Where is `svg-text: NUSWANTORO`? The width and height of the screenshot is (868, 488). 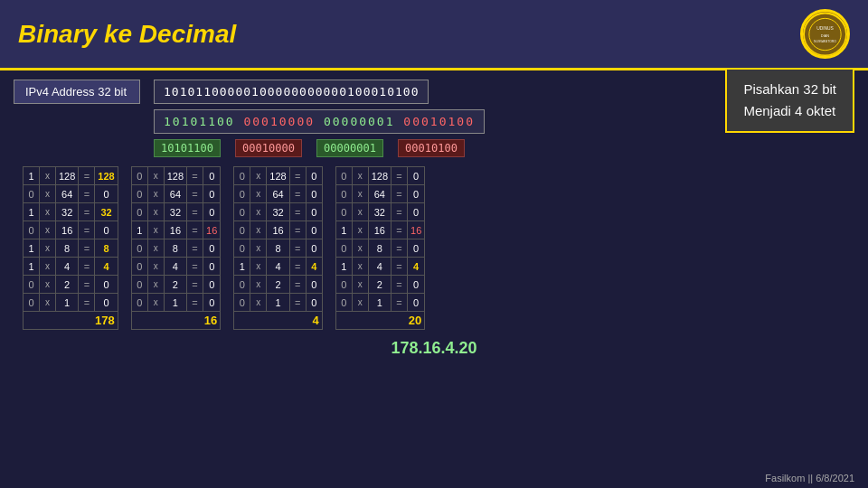
svg-text: NUSWANTORO is located at coordinates (825, 41).